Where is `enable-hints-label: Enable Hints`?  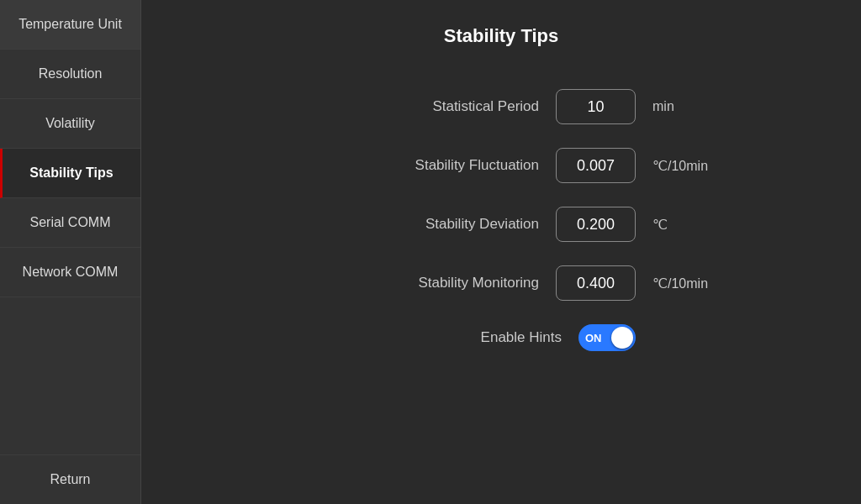 enable-hints-label: Enable Hints is located at coordinates (478, 338).